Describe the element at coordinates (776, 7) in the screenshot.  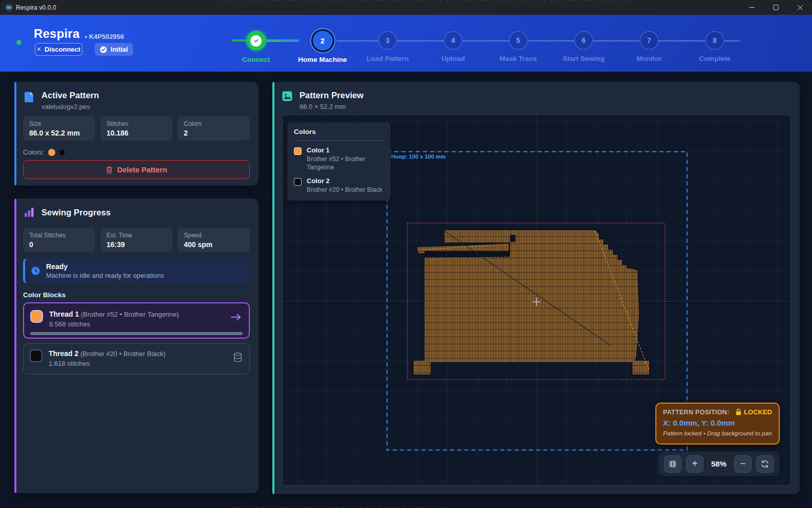
I see `maximize-button` at that location.